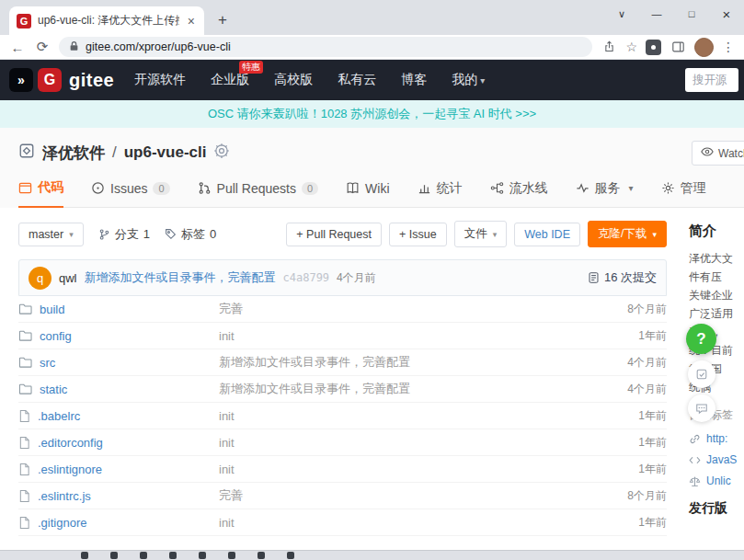  Describe the element at coordinates (368, 193) in the screenshot. I see `tab-wiki: Wiki` at that location.